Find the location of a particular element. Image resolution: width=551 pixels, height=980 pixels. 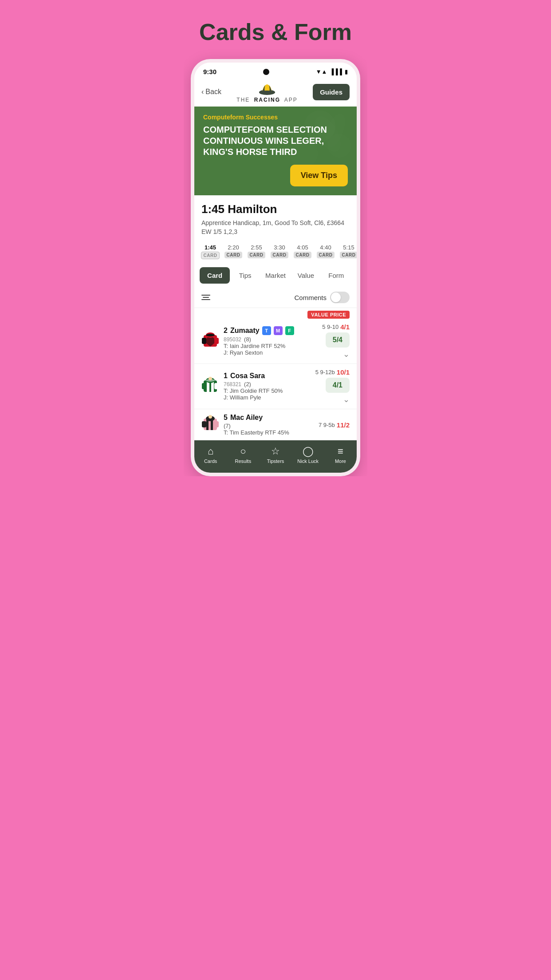

race-time-440: 4:40 CARD is located at coordinates (326, 252).